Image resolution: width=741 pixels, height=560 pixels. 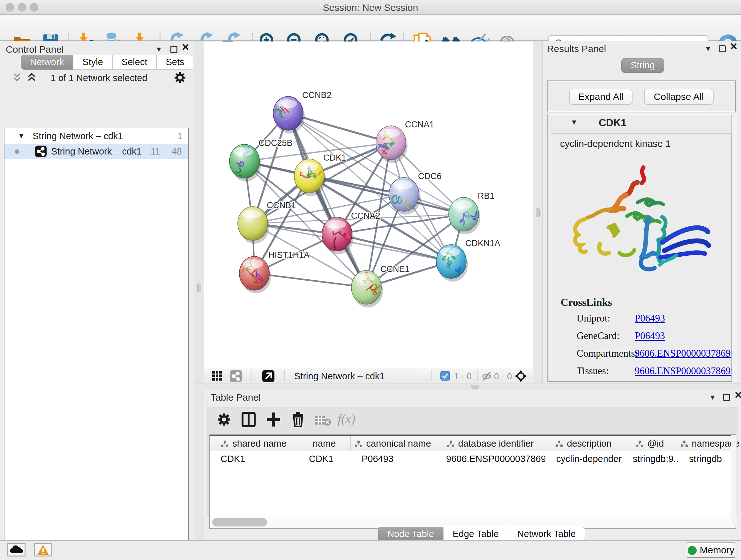 What do you see at coordinates (393, 443) in the screenshot?
I see `column-header-canonical-name: canonical name` at bounding box center [393, 443].